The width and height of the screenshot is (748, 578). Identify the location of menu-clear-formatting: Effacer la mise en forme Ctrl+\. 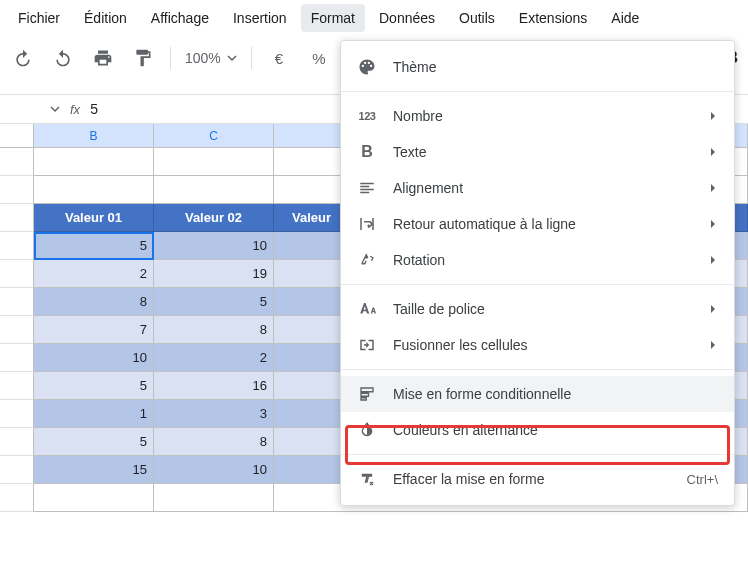
(538, 479).